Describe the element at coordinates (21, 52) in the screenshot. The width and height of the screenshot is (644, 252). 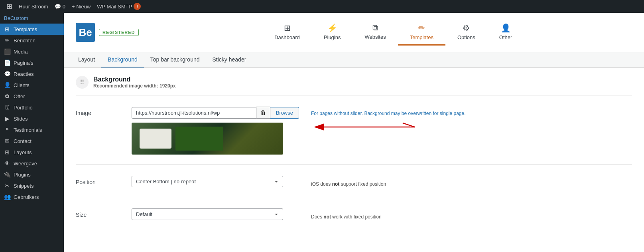
I see `sidebar-item-label: Media` at that location.